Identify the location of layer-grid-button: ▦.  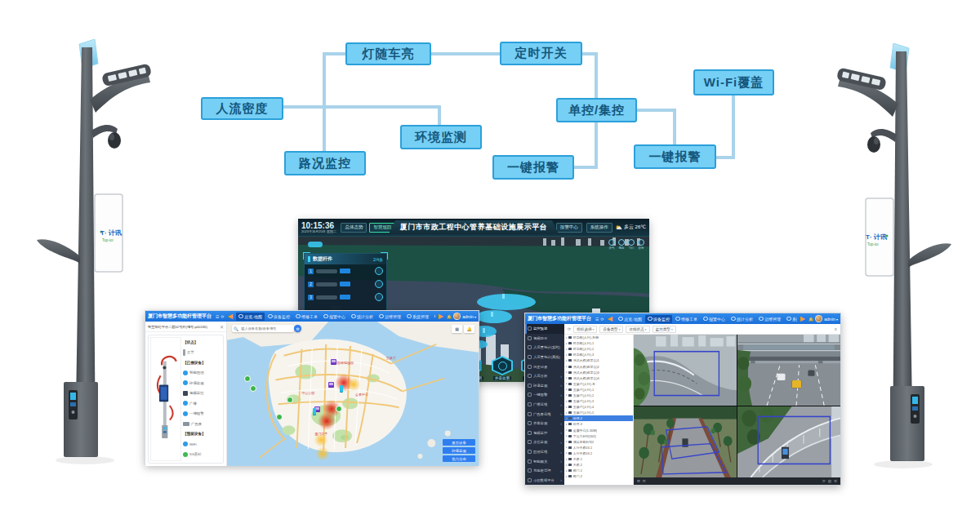
(457, 329).